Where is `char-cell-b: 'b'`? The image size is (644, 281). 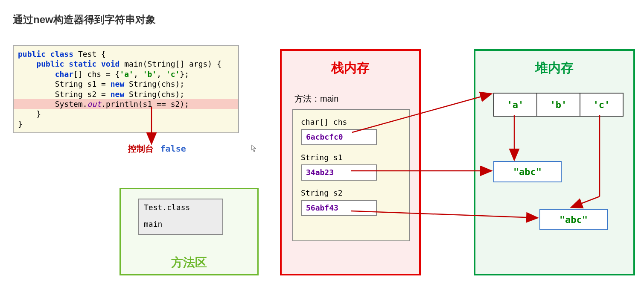
char-cell-b: 'b' is located at coordinates (558, 105).